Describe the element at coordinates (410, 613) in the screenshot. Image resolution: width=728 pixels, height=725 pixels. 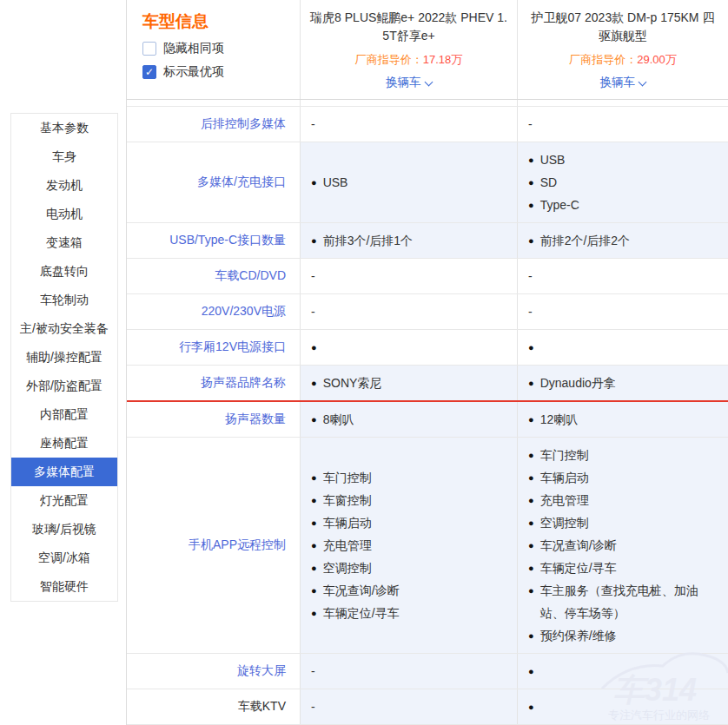
I see `value-item: ●车辆定位/寻车` at that location.